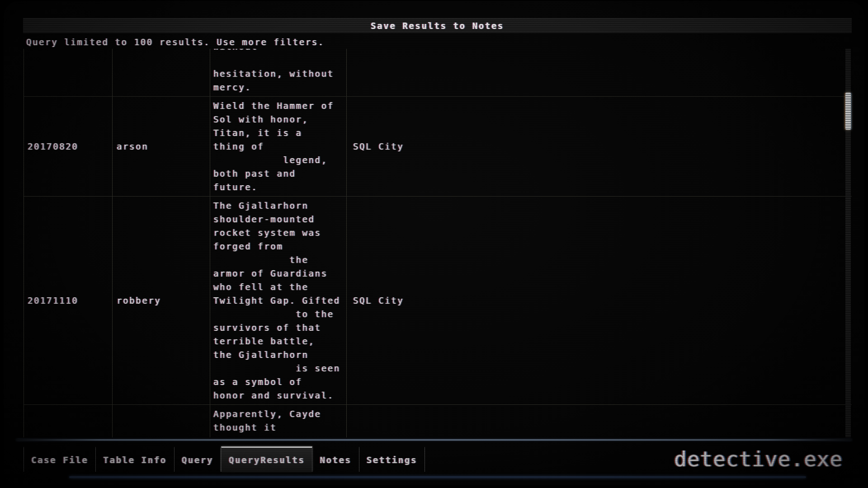 The height and width of the screenshot is (488, 868). What do you see at coordinates (198, 459) in the screenshot?
I see `tab-query: Query` at bounding box center [198, 459].